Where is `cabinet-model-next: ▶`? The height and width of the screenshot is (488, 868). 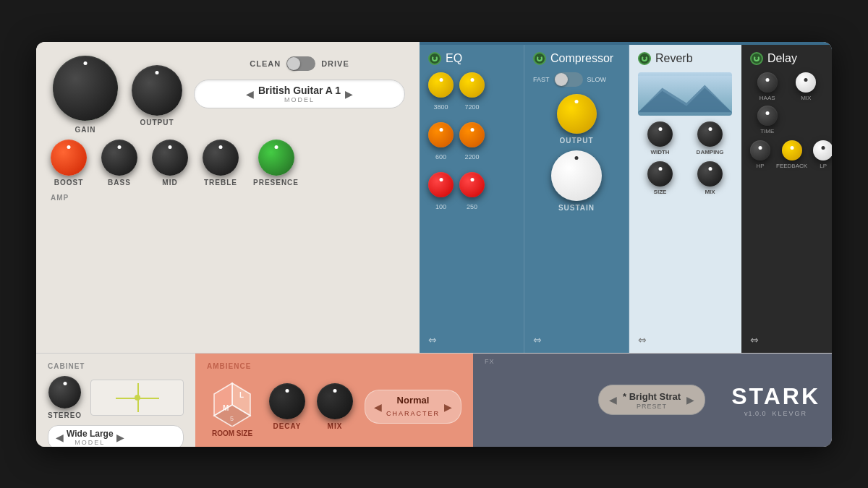 cabinet-model-next: ▶ is located at coordinates (120, 437).